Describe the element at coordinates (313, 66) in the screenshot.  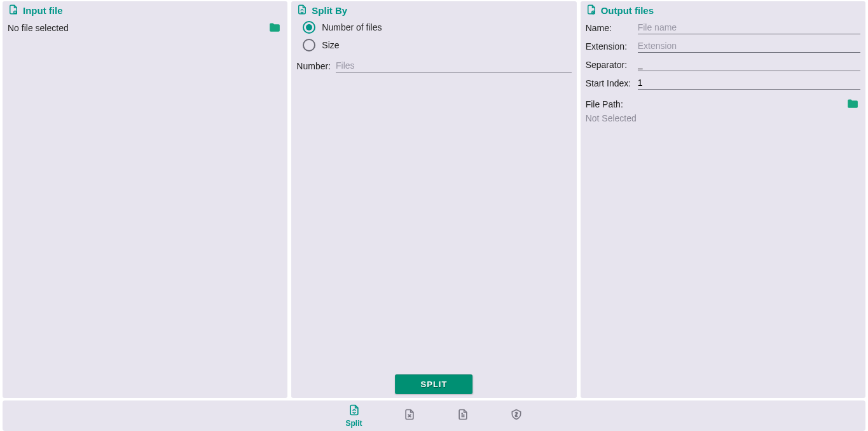
I see `number-label: Number:` at that location.